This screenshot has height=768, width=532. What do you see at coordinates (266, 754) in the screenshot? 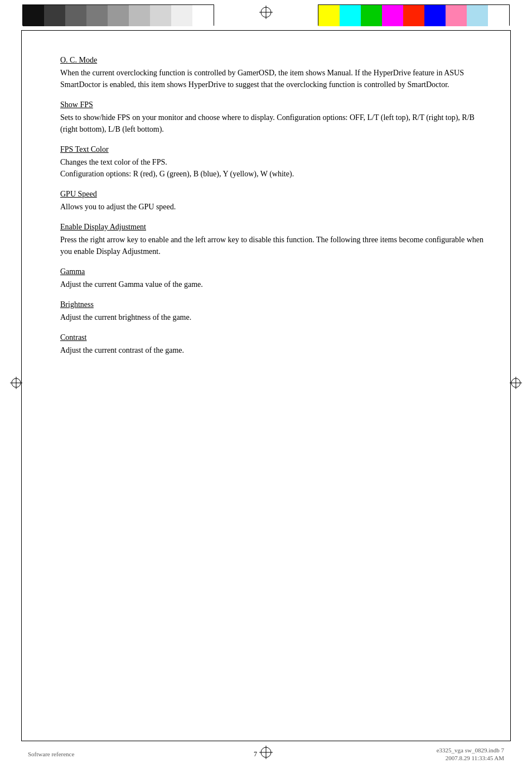
I see `footer: Software reference 7 e3325_vga sw_0829.i…` at bounding box center [266, 754].